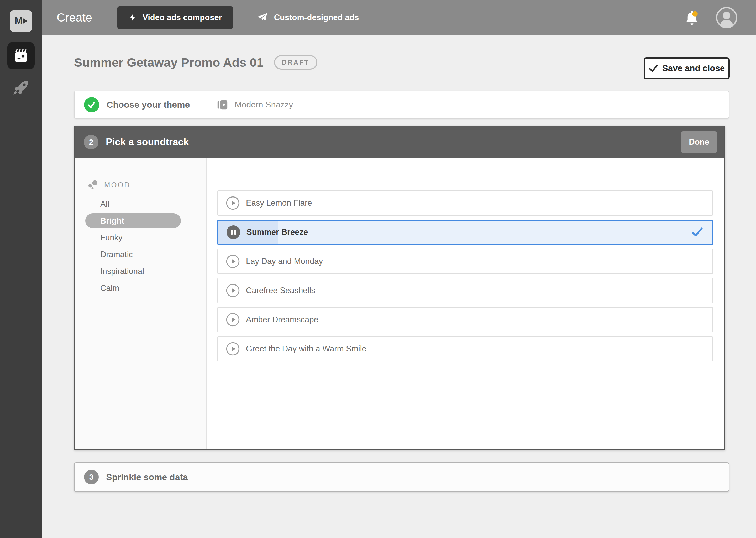 This screenshot has width=756, height=538. Describe the element at coordinates (92, 105) in the screenshot. I see `step-complete-icon` at that location.